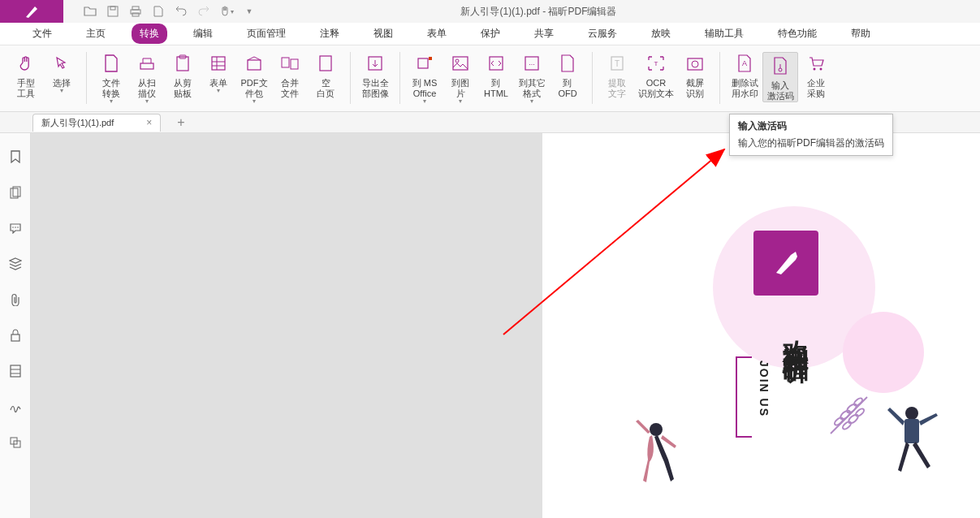  I want to click on welcome-text: 欢迎来到福昕, so click(796, 330).